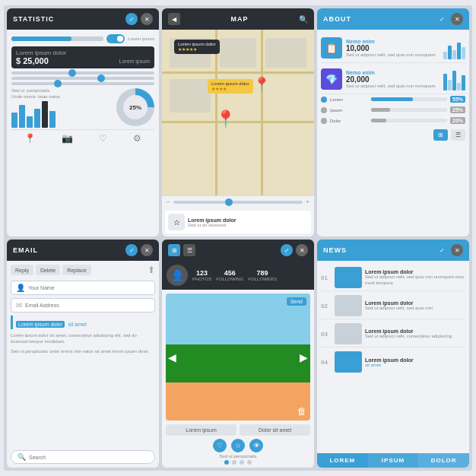  I want to click on email-check-icon: ✓, so click(132, 250).